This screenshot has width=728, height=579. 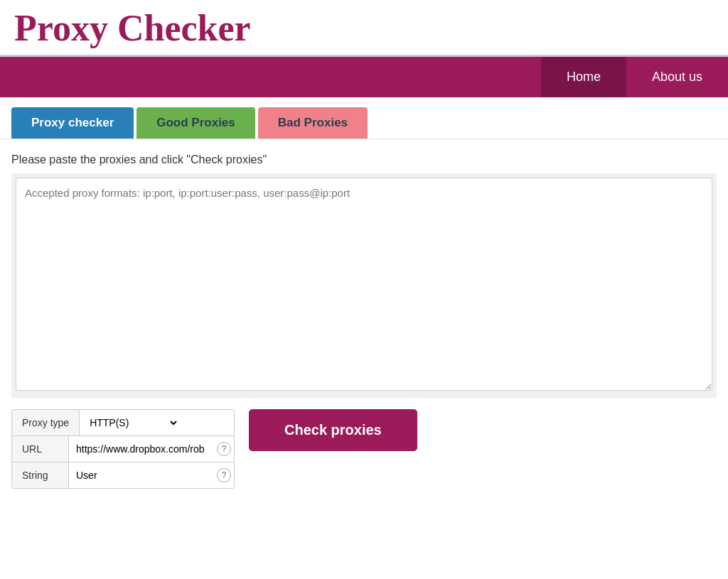 What do you see at coordinates (333, 431) in the screenshot?
I see `check-proxies-button: Check proxies` at bounding box center [333, 431].